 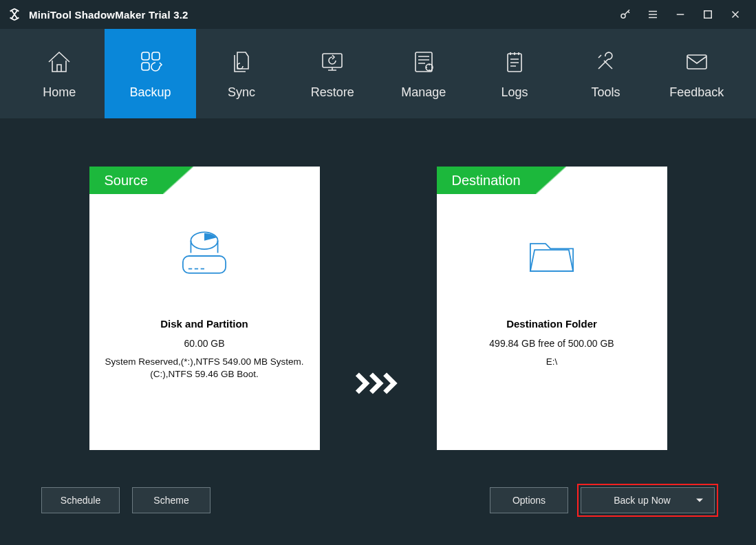 What do you see at coordinates (151, 92) in the screenshot?
I see `tab-label: Backup` at bounding box center [151, 92].